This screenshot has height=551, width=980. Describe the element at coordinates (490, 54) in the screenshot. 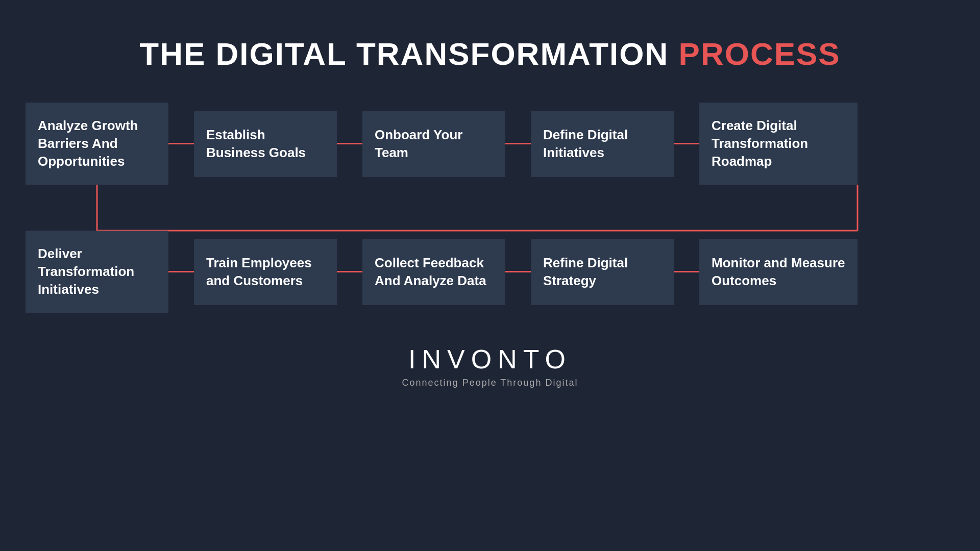

I see `title-section: THE DIGITAL TRANSFORMATION PROCESS` at that location.